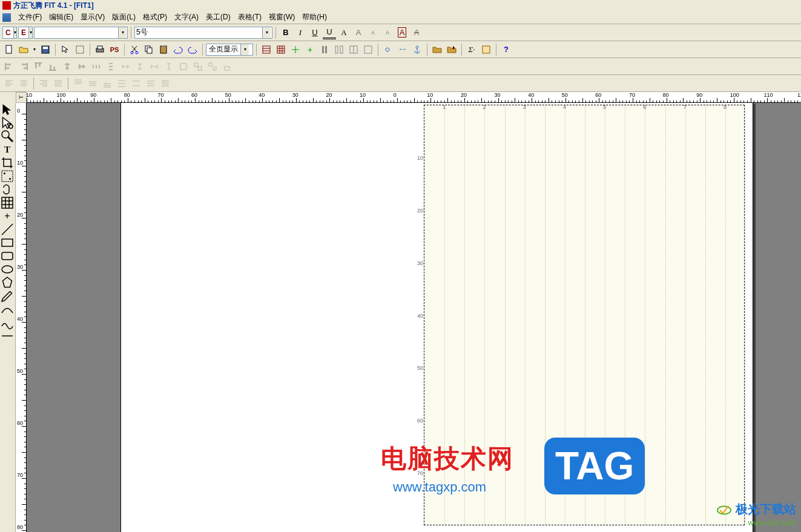  Describe the element at coordinates (65, 50) in the screenshot. I see `direct-select-button` at that location.